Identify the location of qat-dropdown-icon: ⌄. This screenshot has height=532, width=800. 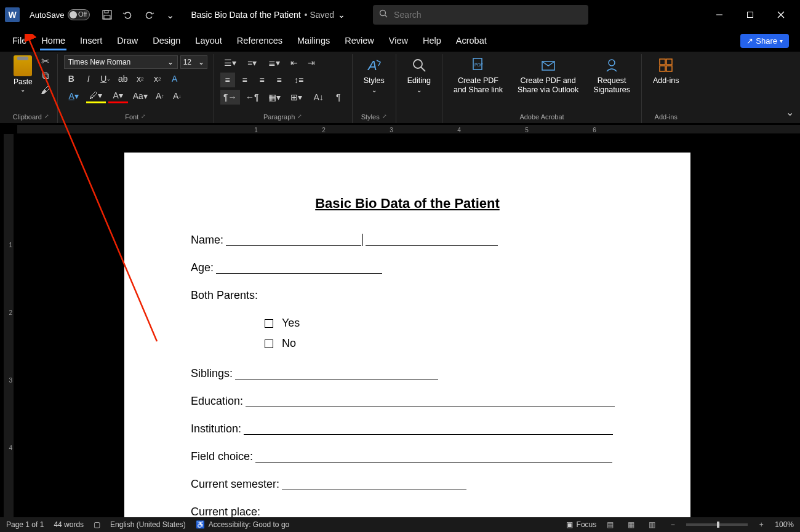
(170, 15).